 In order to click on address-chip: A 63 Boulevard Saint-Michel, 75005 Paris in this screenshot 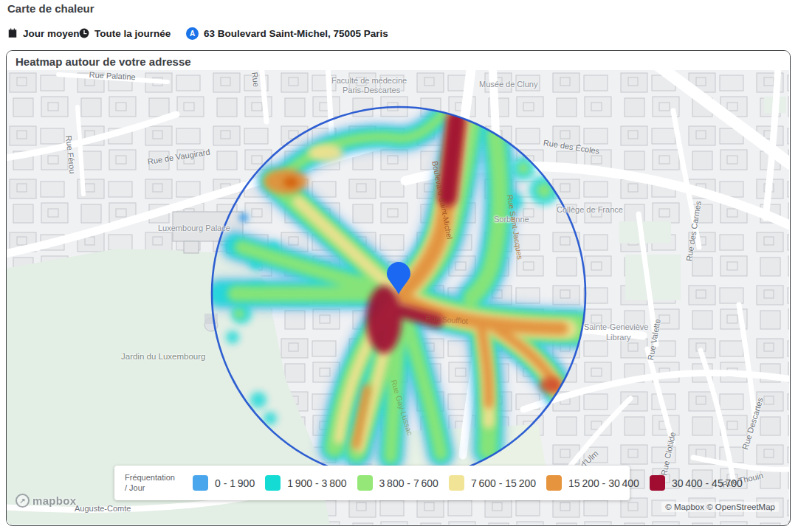, I will do `click(287, 33)`.